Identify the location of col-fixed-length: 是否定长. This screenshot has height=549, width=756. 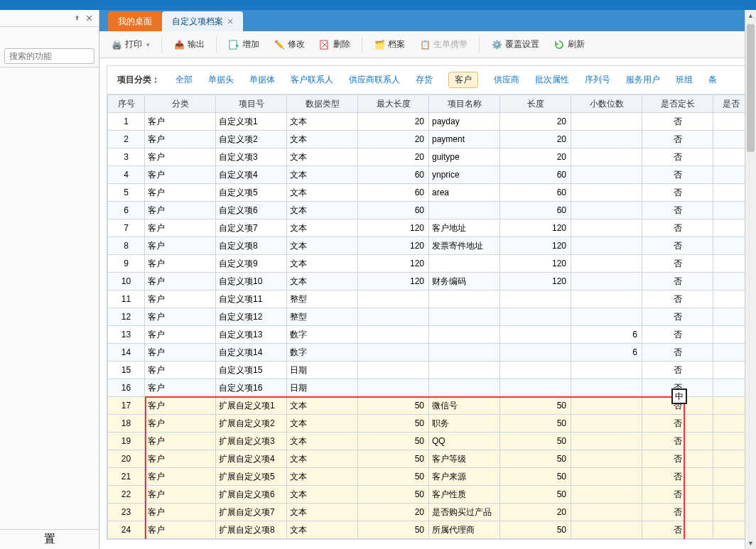
(678, 104).